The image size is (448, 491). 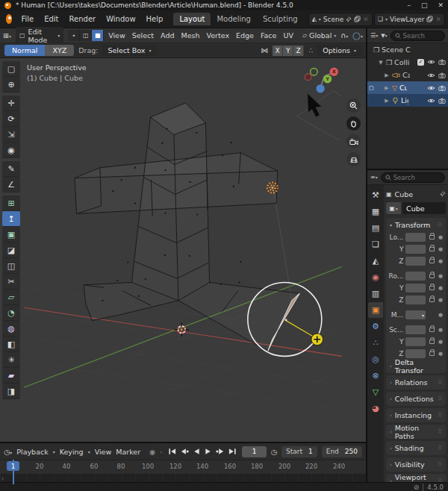 What do you see at coordinates (11, 297) in the screenshot?
I see `tool-poly-build: ▱` at bounding box center [11, 297].